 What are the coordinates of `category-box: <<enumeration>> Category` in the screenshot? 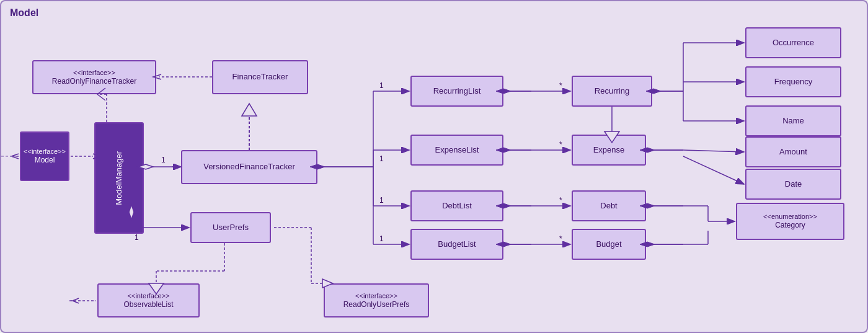 It's located at (790, 221).